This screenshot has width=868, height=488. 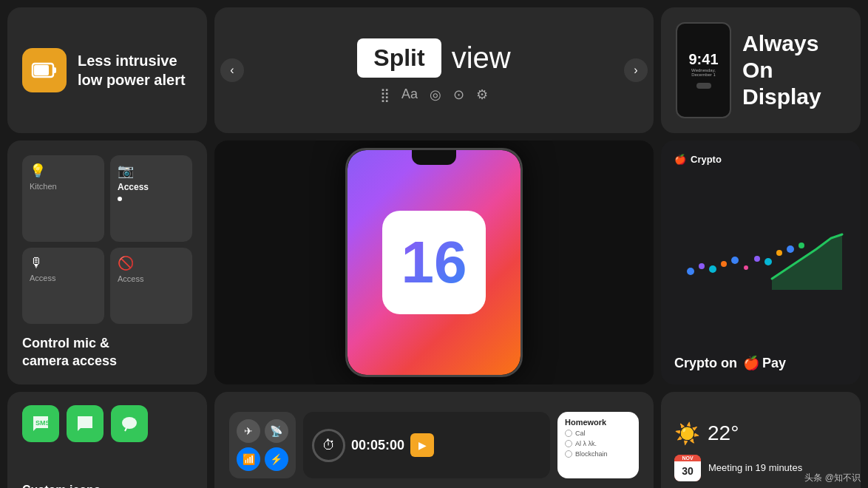 What do you see at coordinates (151, 279) in the screenshot?
I see `no-label: Access` at bounding box center [151, 279].